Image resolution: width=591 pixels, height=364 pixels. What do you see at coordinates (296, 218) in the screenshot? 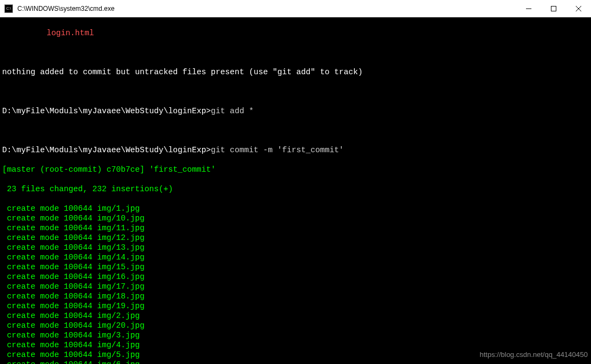
I see `create-mode-line: create mode 100644 img/10.jpg` at bounding box center [296, 218].